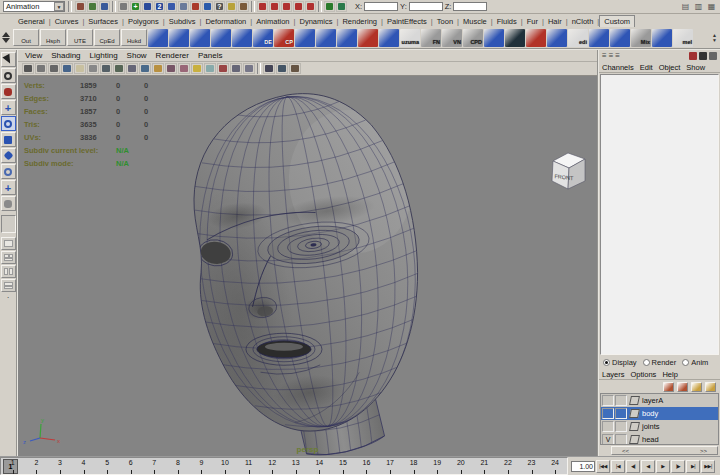 The height and width of the screenshot is (475, 720). What do you see at coordinates (8, 204) in the screenshot?
I see `last-tool-icon` at bounding box center [8, 204].